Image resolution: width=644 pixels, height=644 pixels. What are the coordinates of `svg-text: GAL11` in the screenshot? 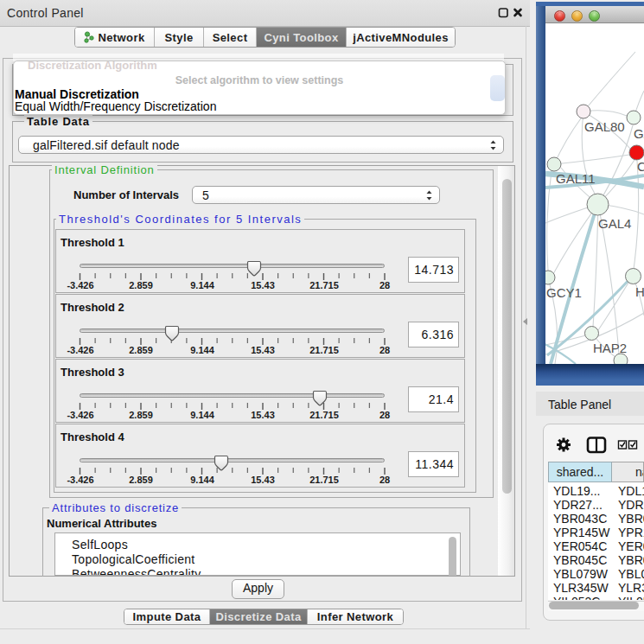 It's located at (576, 178).